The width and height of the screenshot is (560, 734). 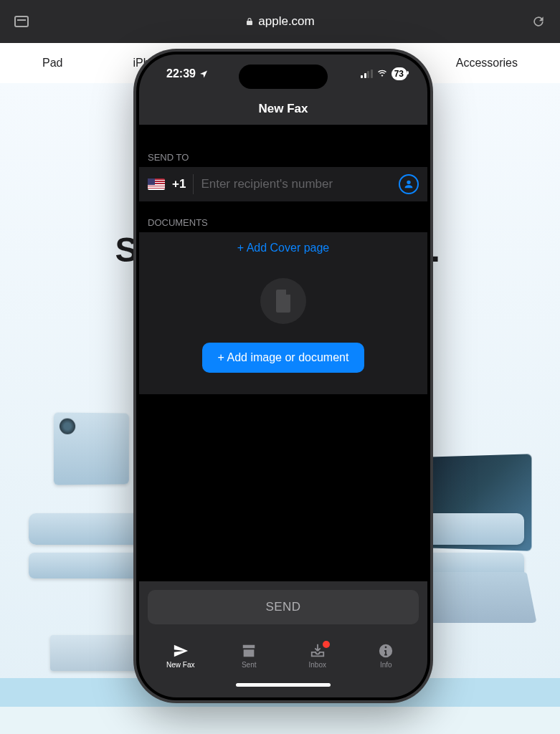 I want to click on lock-icon, so click(x=250, y=22).